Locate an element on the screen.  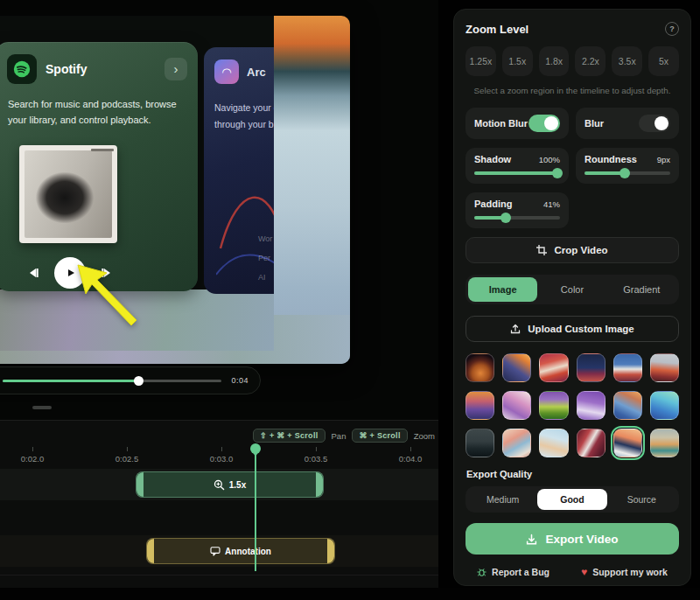
ruler-label: 0:02.0 is located at coordinates (32, 458).